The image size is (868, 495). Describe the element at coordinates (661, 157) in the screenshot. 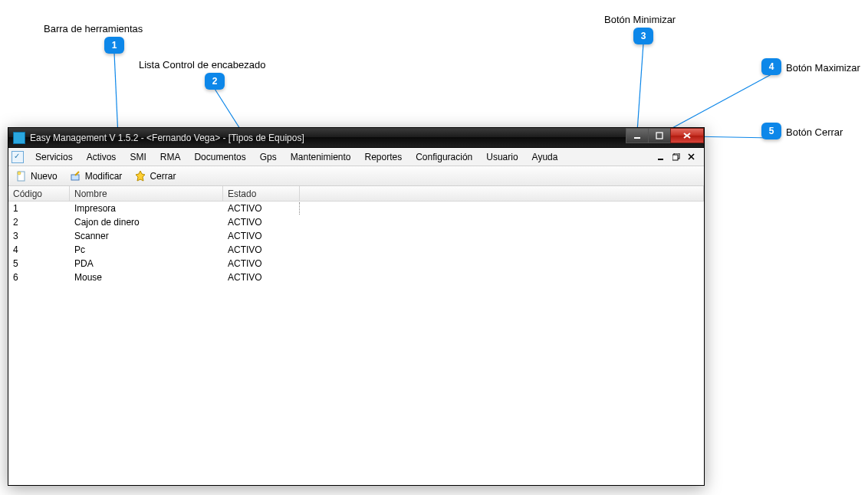

I see `mdi-minimize-icon` at that location.